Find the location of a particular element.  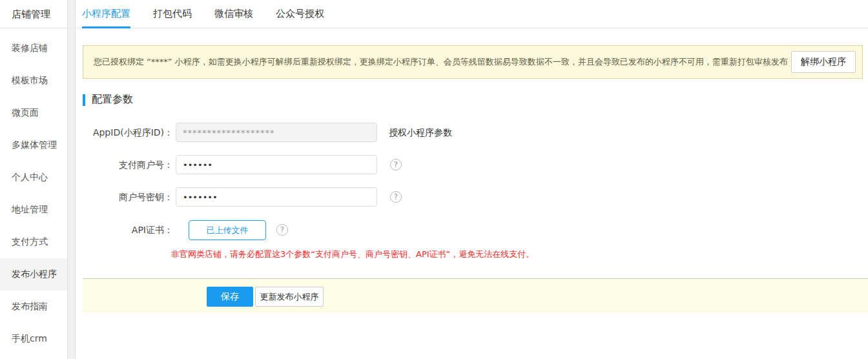

appid-label: AppID(小程序ID)： is located at coordinates (125, 132).